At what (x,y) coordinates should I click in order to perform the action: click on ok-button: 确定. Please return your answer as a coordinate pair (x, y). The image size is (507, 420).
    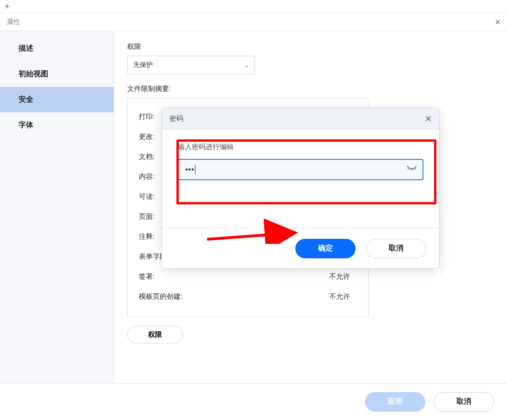
    Looking at the image, I should click on (325, 249).